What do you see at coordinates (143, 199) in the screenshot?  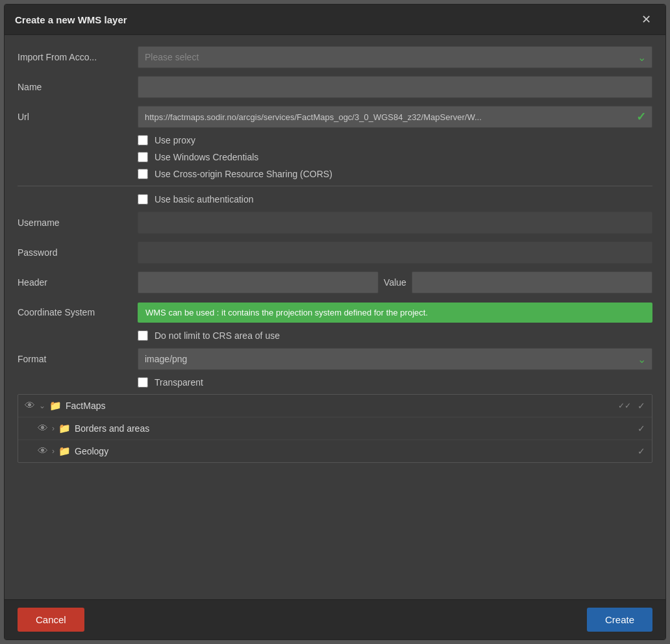 I see `use-basic-auth-checkbox` at bounding box center [143, 199].